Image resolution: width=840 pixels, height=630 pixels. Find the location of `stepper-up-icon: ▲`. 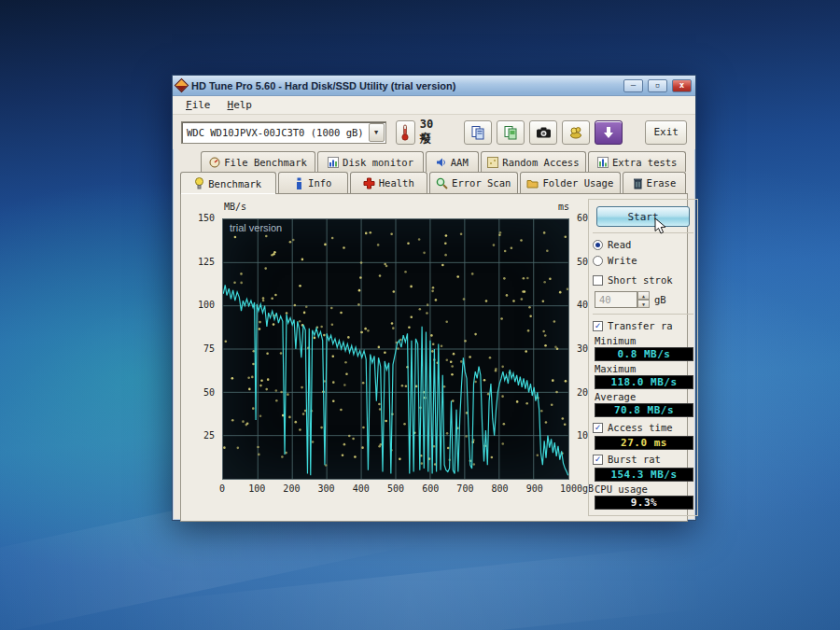

stepper-up-icon: ▲ is located at coordinates (644, 295).